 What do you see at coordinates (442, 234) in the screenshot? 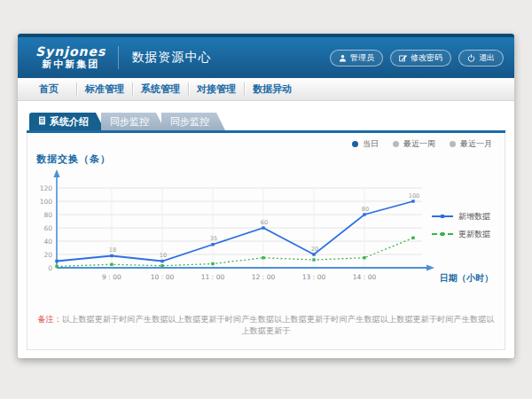
I see `dotted-line-sample-icon` at bounding box center [442, 234].